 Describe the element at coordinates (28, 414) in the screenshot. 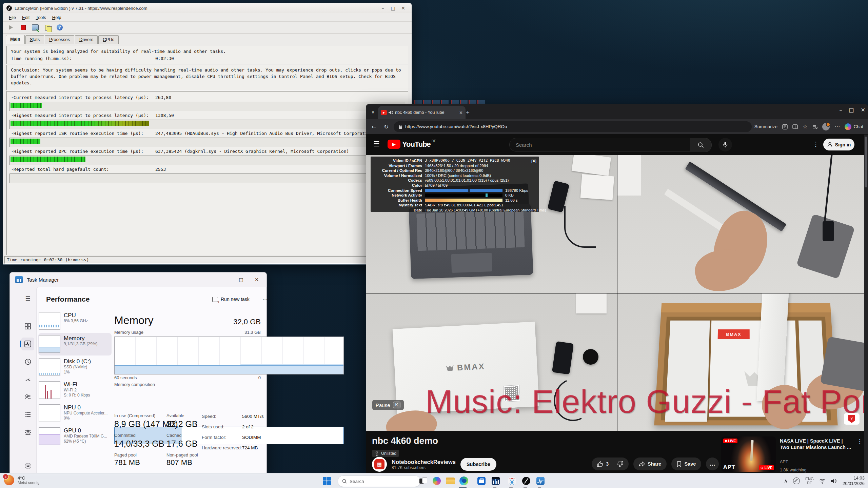

I see `sidebar-item-details` at that location.